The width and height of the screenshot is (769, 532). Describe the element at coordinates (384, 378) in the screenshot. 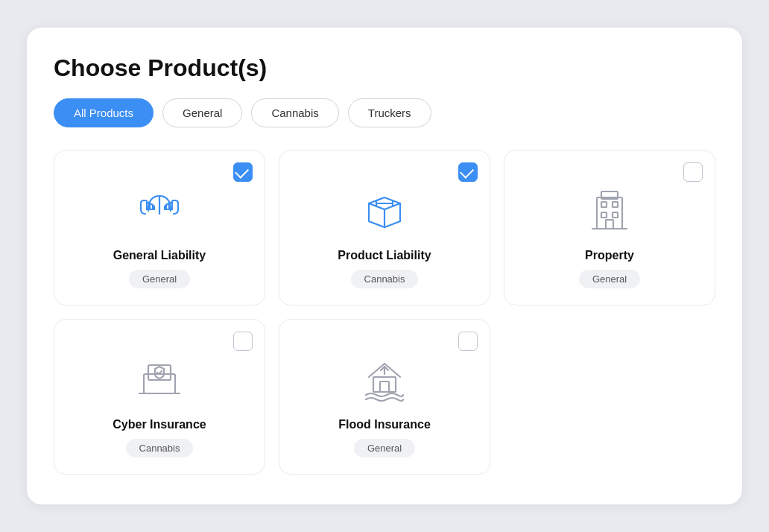

I see `flood-house-icon` at that location.